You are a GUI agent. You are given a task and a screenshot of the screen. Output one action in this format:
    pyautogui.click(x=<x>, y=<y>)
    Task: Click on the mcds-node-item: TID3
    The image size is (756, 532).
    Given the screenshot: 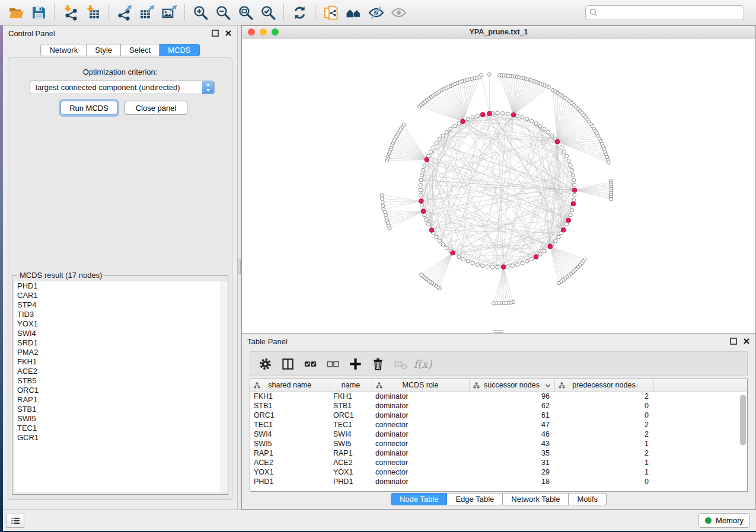 What is the action you would take?
    pyautogui.click(x=120, y=315)
    